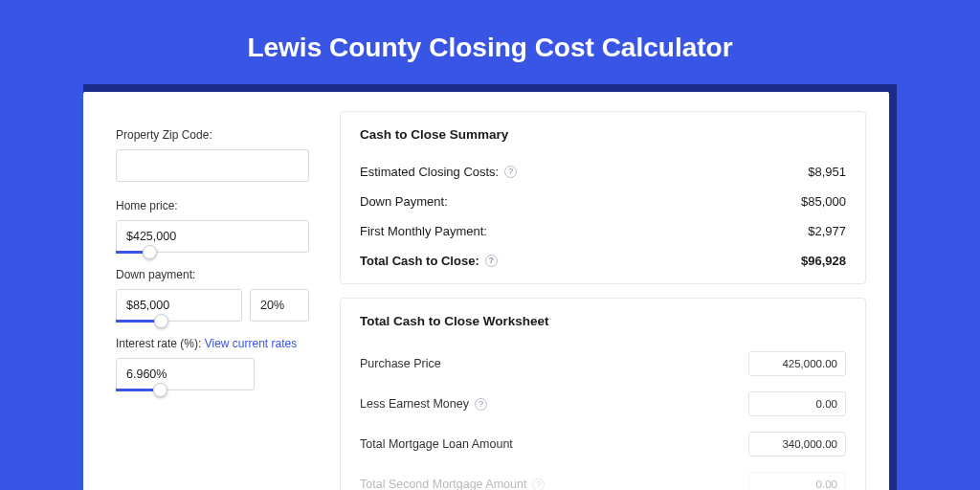 Image resolution: width=980 pixels, height=490 pixels. What do you see at coordinates (603, 364) in the screenshot?
I see `worksheet-row: Purchase Price 425,000.00` at bounding box center [603, 364].